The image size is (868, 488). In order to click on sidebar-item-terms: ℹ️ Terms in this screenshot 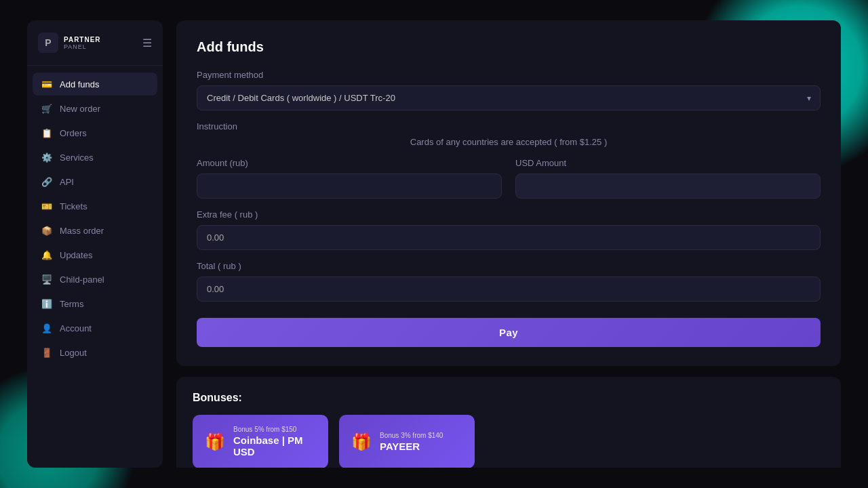, I will do `click(95, 304)`.